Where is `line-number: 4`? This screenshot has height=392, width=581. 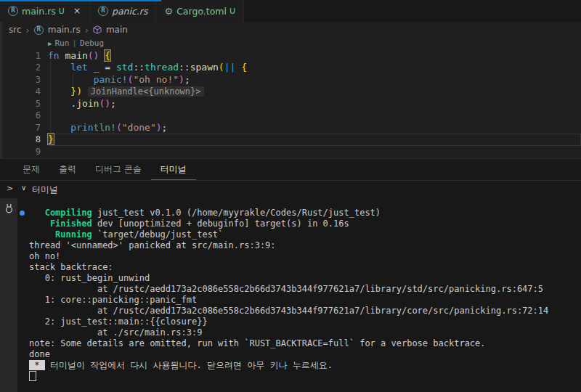 line-number: 4 is located at coordinates (20, 91).